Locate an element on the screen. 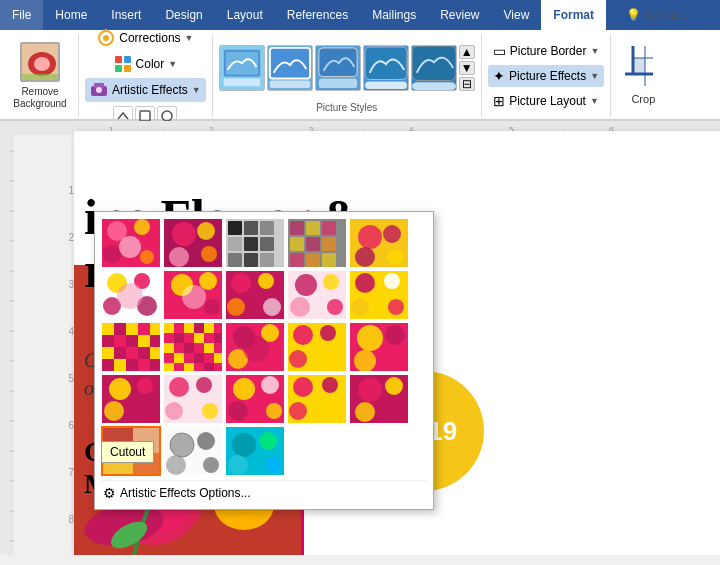  ruler-left is located at coordinates (7, 338).